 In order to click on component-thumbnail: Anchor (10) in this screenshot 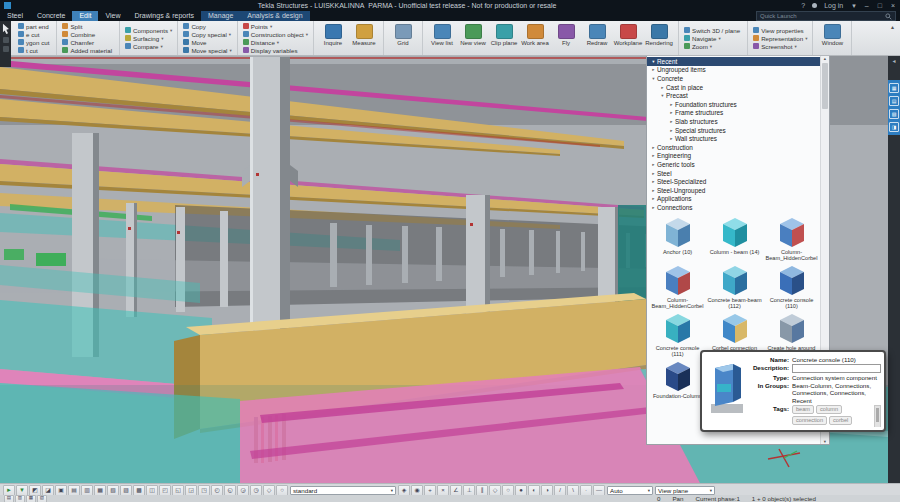, I will do `click(678, 238)`.